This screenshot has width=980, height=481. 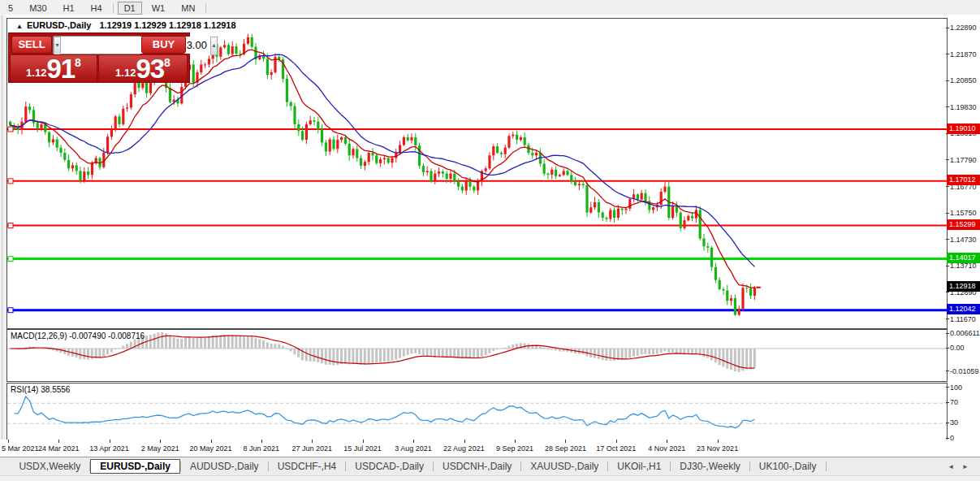 I want to click on chart-tab-AUDUSD-Daily: AUDUSD-,Daily, so click(x=224, y=466).